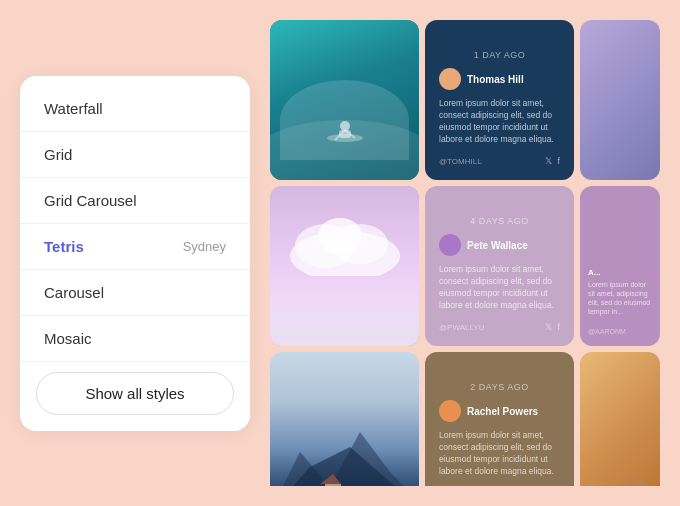  I want to click on card-author-row: Pete Wallace, so click(500, 245).